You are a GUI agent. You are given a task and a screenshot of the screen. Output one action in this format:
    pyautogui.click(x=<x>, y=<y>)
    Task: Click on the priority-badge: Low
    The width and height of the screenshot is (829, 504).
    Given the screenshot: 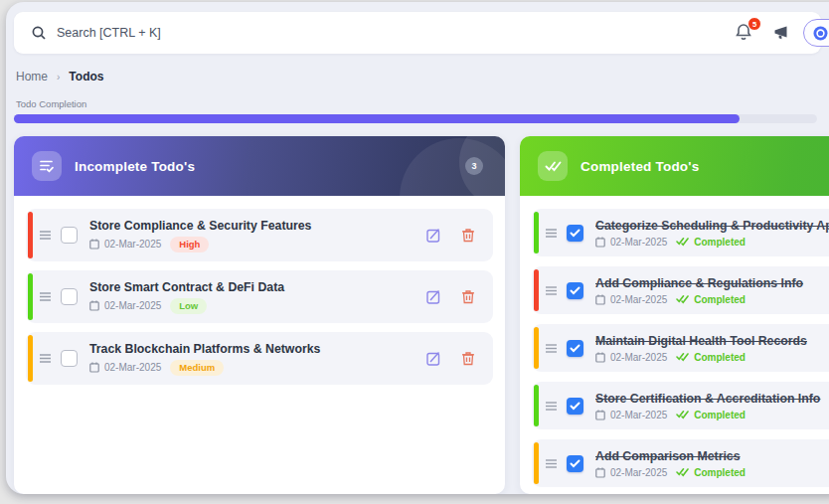 What is the action you would take?
    pyautogui.click(x=189, y=306)
    